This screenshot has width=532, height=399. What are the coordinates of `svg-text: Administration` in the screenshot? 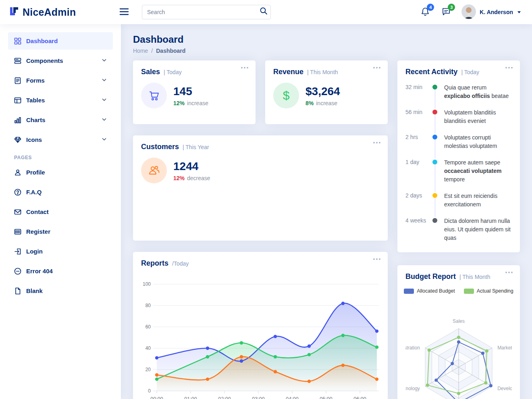 It's located at (413, 348).